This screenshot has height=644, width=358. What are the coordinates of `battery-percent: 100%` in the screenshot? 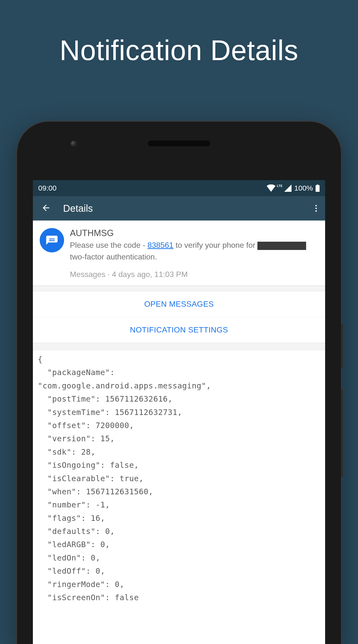 It's located at (304, 188).